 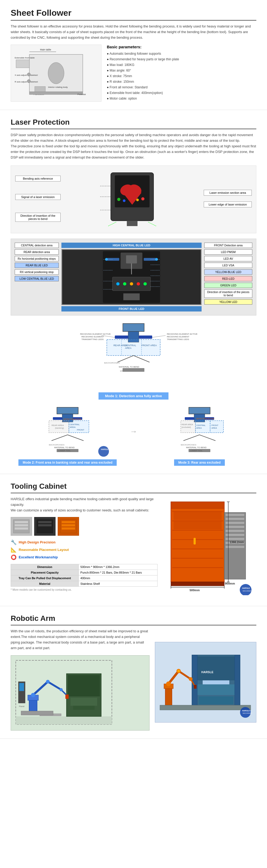 I want to click on mode3-label: Mode 3: Rear area excluded, so click(x=200, y=462).